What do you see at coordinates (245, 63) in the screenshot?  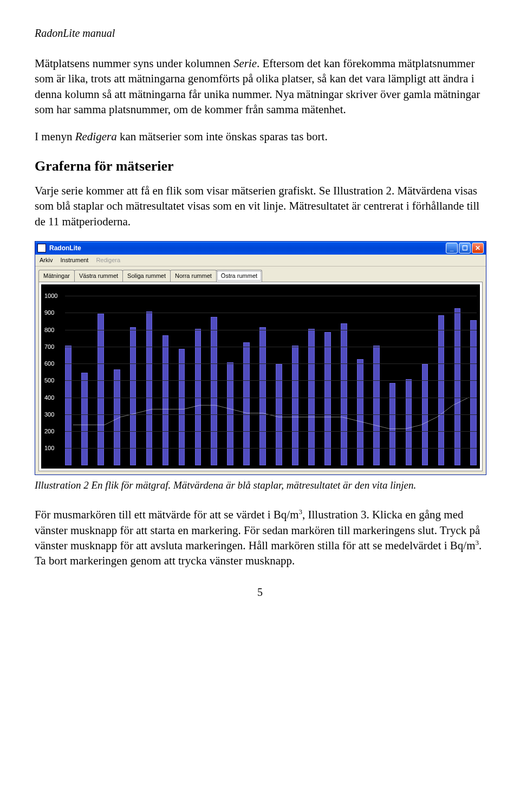 I see `serie-emph: Serie` at bounding box center [245, 63].